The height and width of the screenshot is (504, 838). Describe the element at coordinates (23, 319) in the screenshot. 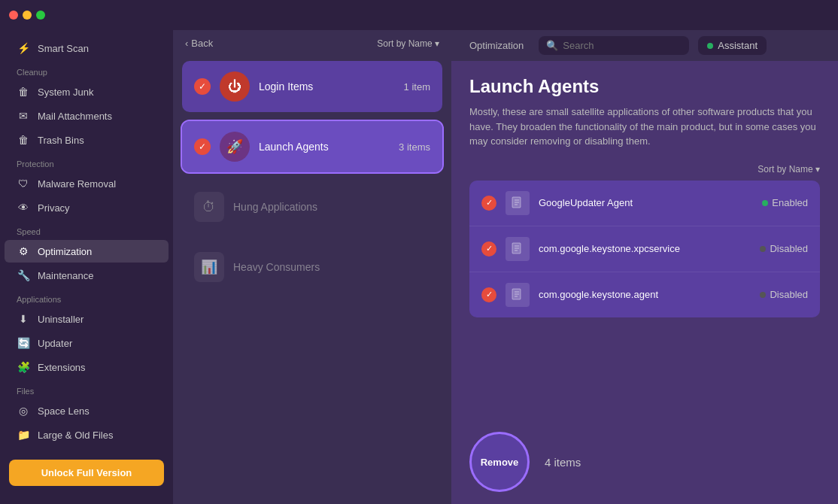

I see `uninstaller-icon: ⬇` at that location.